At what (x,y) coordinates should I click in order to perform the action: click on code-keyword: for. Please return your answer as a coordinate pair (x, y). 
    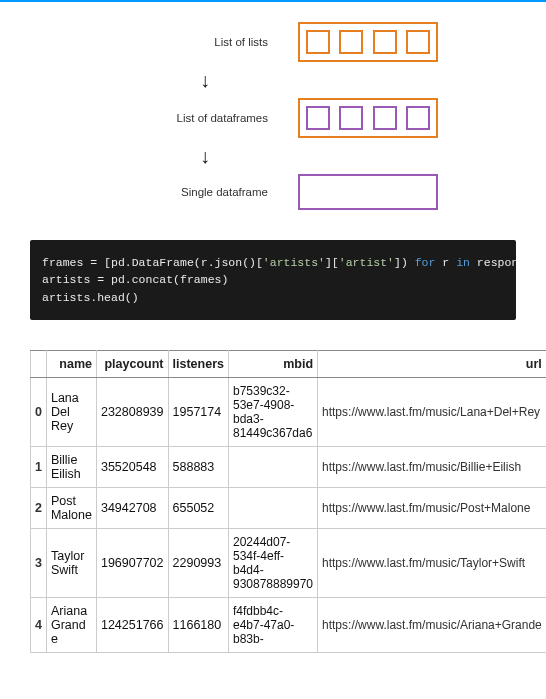
    Looking at the image, I should click on (426, 262).